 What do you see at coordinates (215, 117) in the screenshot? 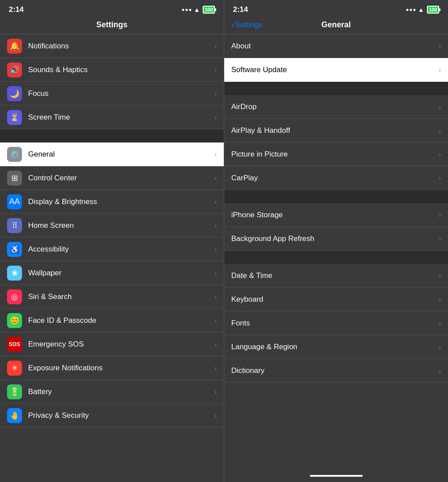
I see `screen-time-chevron: ›` at bounding box center [215, 117].